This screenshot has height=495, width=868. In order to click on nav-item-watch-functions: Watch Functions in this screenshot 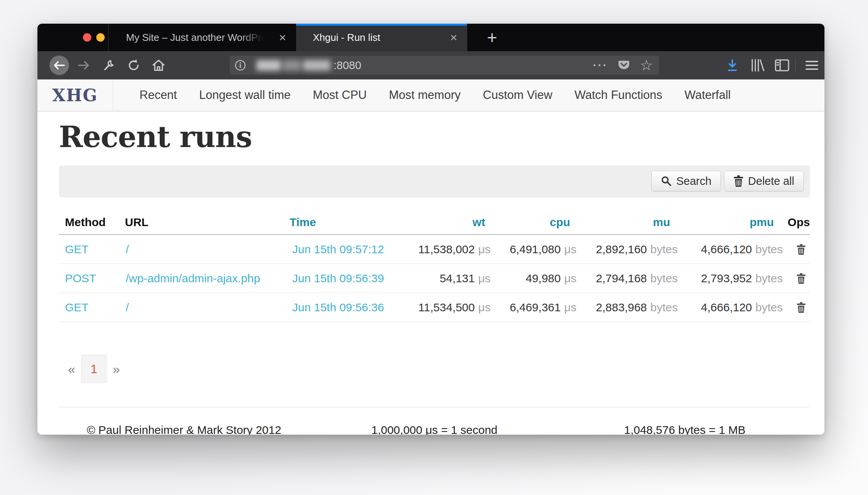, I will do `click(619, 95)`.